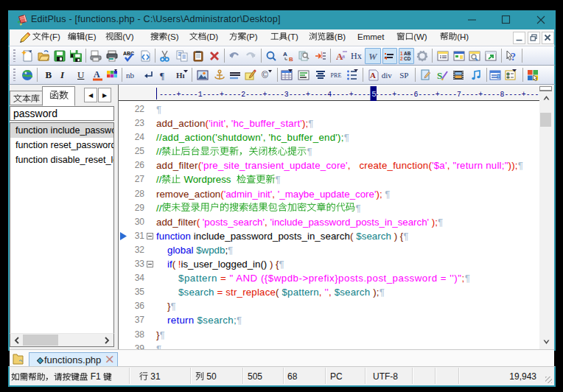 This screenshot has height=392, width=563. I want to click on svg-text: AB, so click(408, 53).